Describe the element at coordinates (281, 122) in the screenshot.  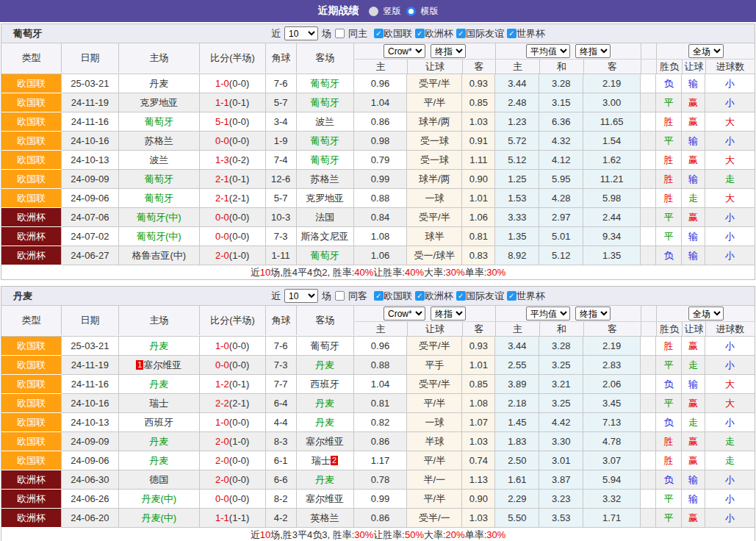
I see `corners: 3-4` at that location.